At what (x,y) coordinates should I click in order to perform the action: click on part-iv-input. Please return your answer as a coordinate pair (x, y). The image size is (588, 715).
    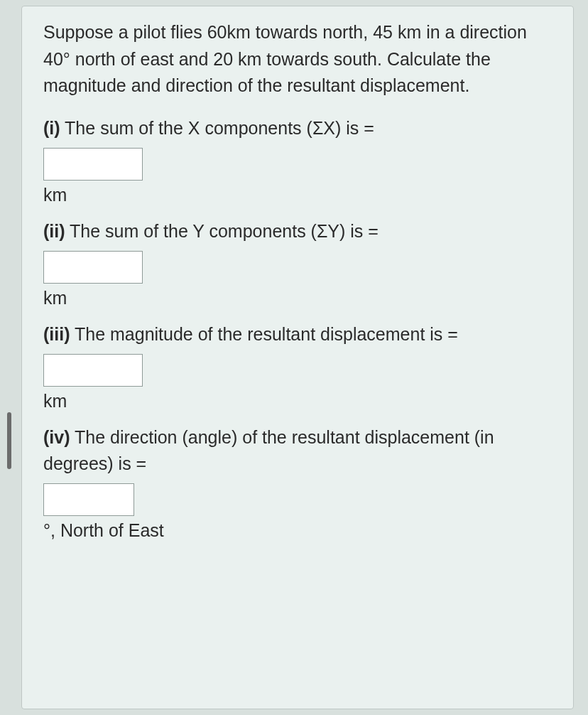
    Looking at the image, I should click on (89, 500).